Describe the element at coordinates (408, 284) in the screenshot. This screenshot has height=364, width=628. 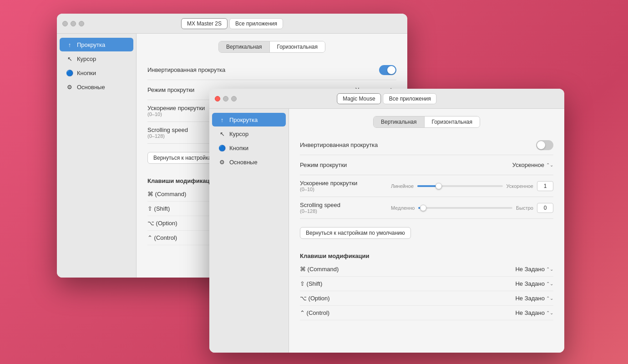
I see `shift-key-2: ⇧ (Shift)` at that location.